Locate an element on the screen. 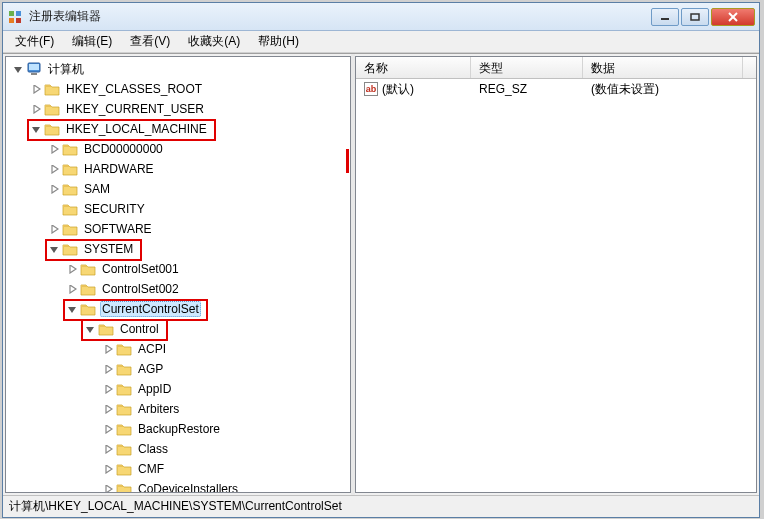 The image size is (764, 519). tree-row: BCD00000000 is located at coordinates (178, 149).